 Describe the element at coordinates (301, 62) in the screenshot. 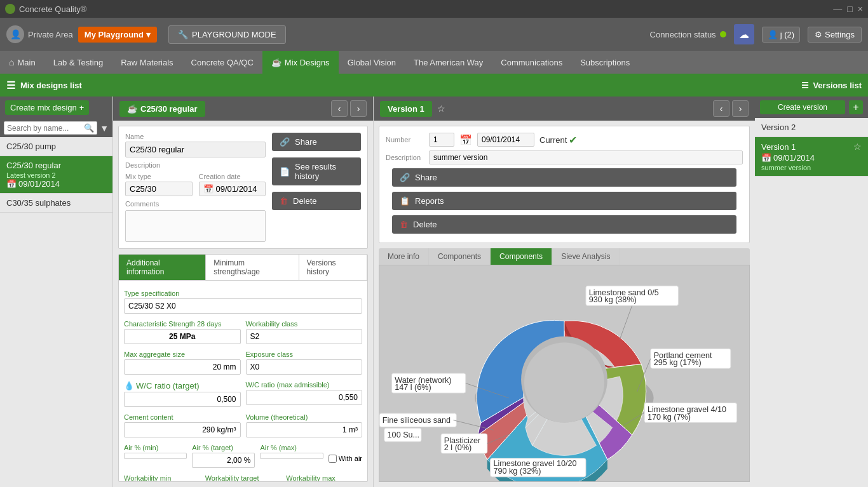

I see `nav-mix-designs: ☕ Mix Designs` at that location.